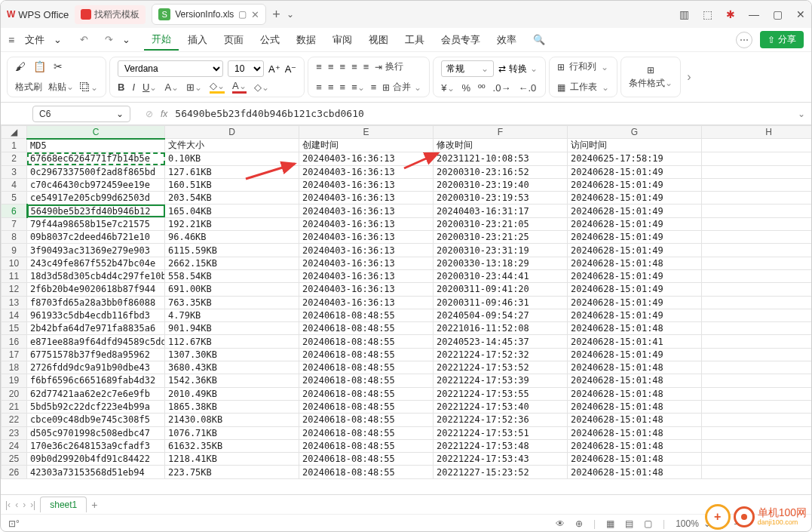 This screenshot has height=532, width=812. I want to click on cell: f6bf6596c6651689fab4d32, so click(97, 380).